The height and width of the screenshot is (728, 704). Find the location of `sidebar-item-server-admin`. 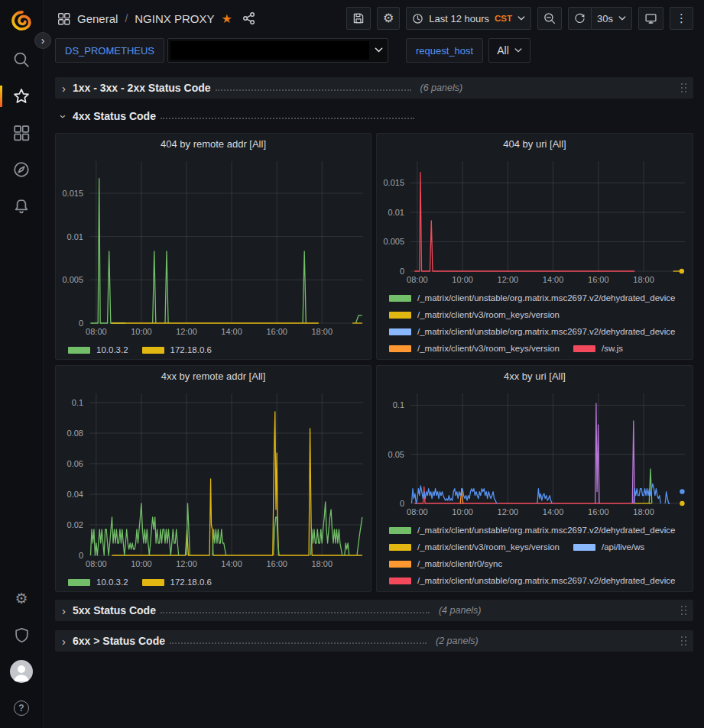

sidebar-item-server-admin is located at coordinates (21, 635).